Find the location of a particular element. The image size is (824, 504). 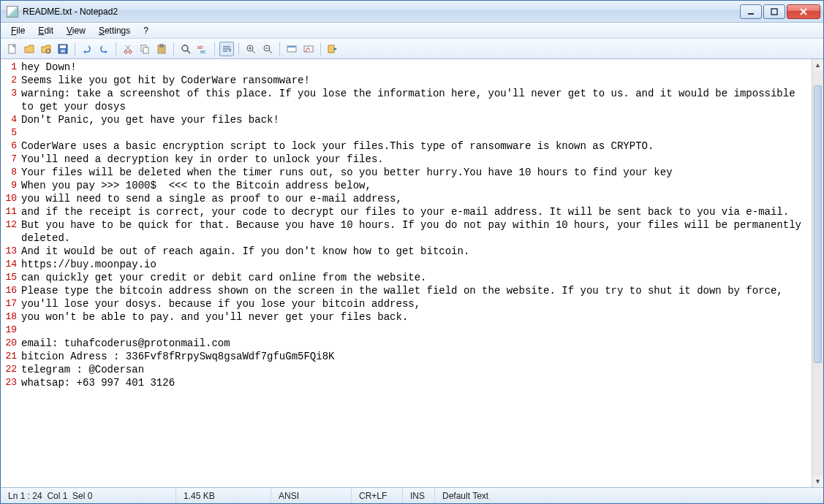

line-number: 20 is located at coordinates (11, 343).